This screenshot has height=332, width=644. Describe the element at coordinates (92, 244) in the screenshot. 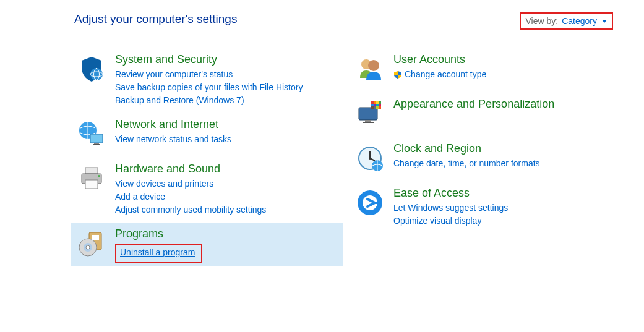

I see `disc-box-icon` at that location.